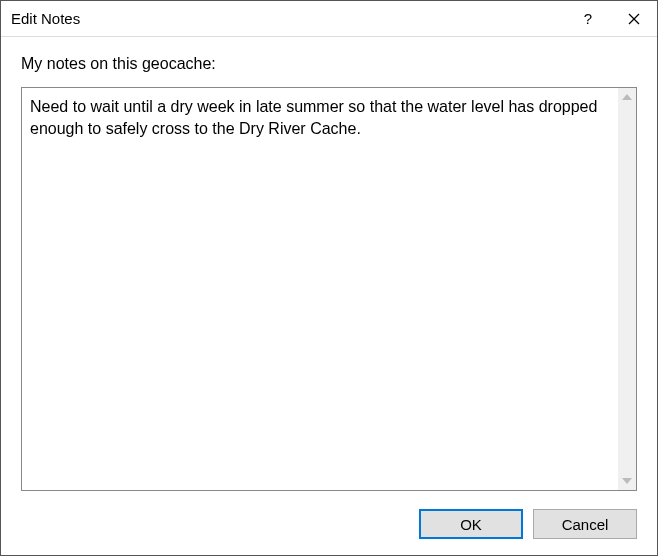  What do you see at coordinates (585, 524) in the screenshot?
I see `cancel-button: Cancel` at bounding box center [585, 524].